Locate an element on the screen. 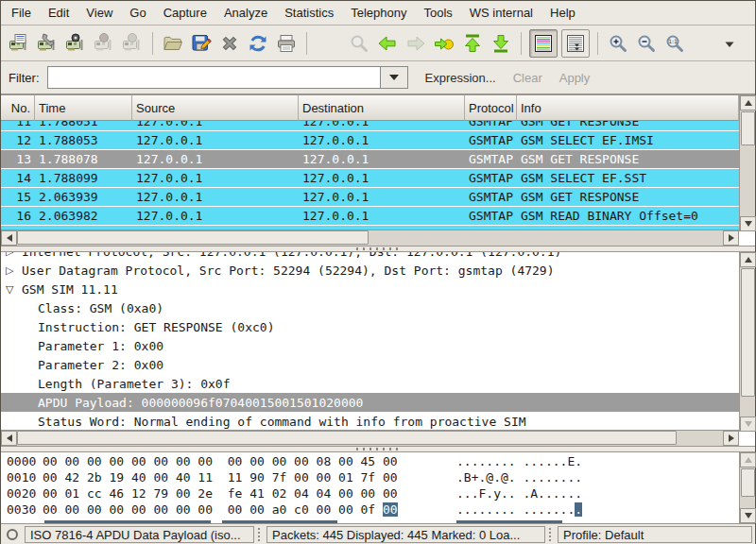 The width and height of the screenshot is (756, 544). packet-row-16: 162.063982127.0.0.1127.0.0.1GSMTAPGSM RE… is located at coordinates (370, 216).